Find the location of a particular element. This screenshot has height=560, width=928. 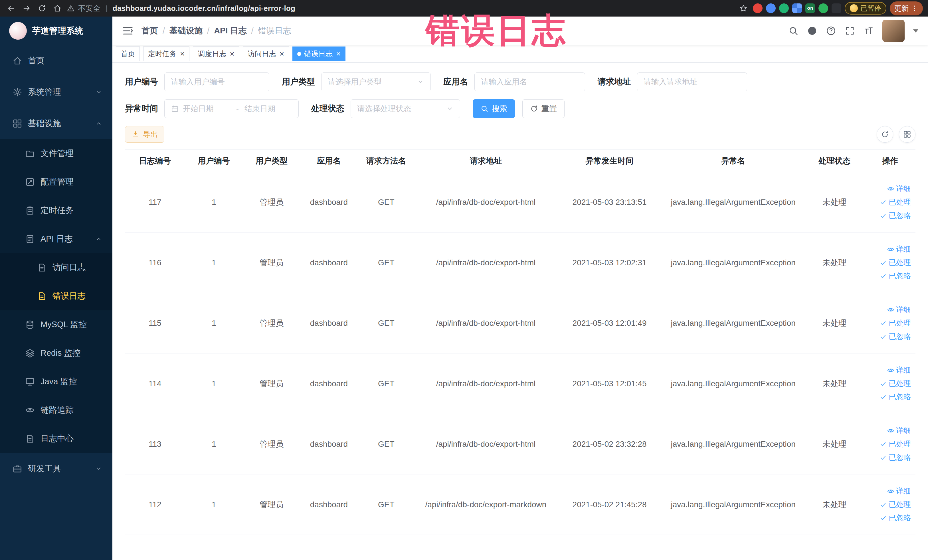

tab: 错误日志× is located at coordinates (319, 54).